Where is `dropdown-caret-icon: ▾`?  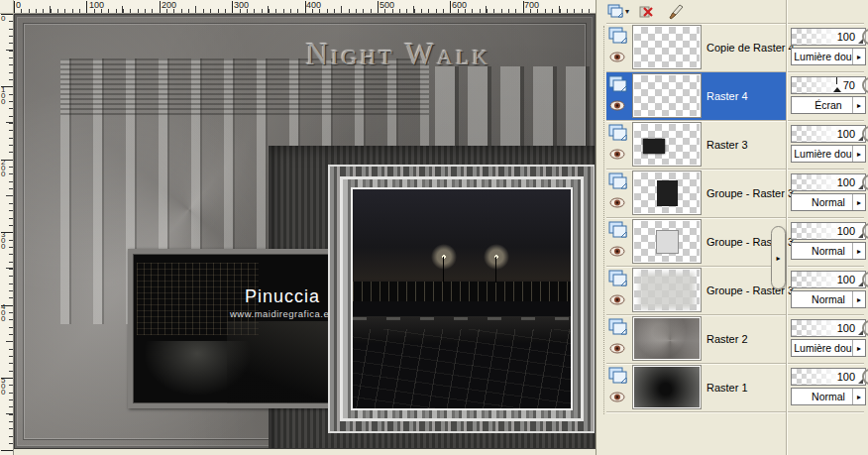
dropdown-caret-icon: ▾ is located at coordinates (627, 12).